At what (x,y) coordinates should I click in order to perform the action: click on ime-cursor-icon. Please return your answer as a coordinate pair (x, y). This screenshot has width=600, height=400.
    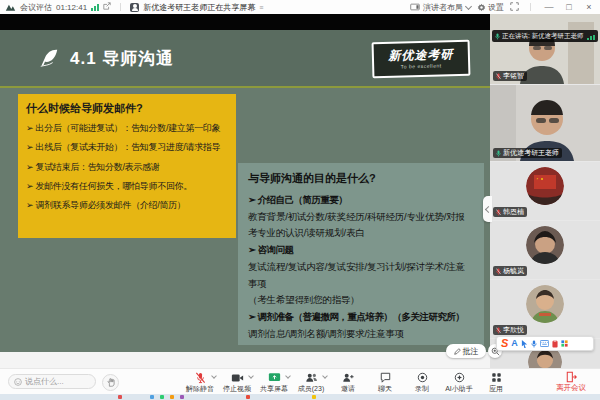
    Looking at the image, I should click on (524, 344).